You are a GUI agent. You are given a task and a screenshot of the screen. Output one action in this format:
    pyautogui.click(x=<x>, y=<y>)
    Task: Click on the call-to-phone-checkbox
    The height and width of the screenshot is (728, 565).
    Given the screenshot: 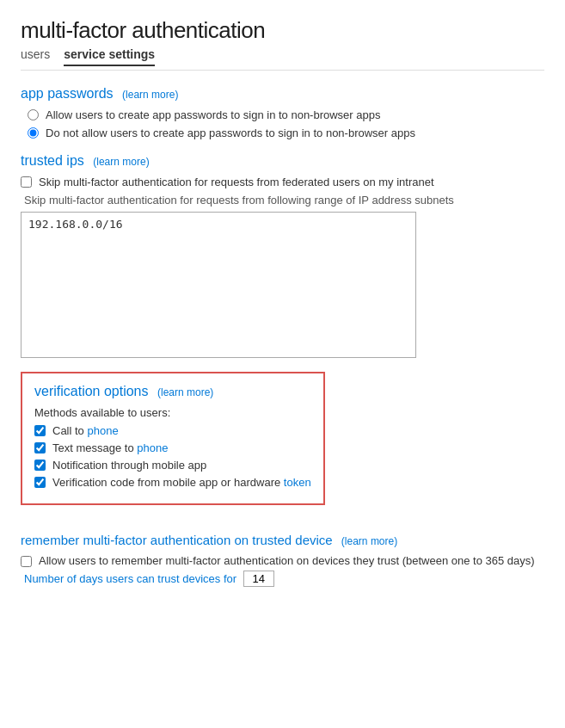 What is the action you would take?
    pyautogui.click(x=40, y=430)
    